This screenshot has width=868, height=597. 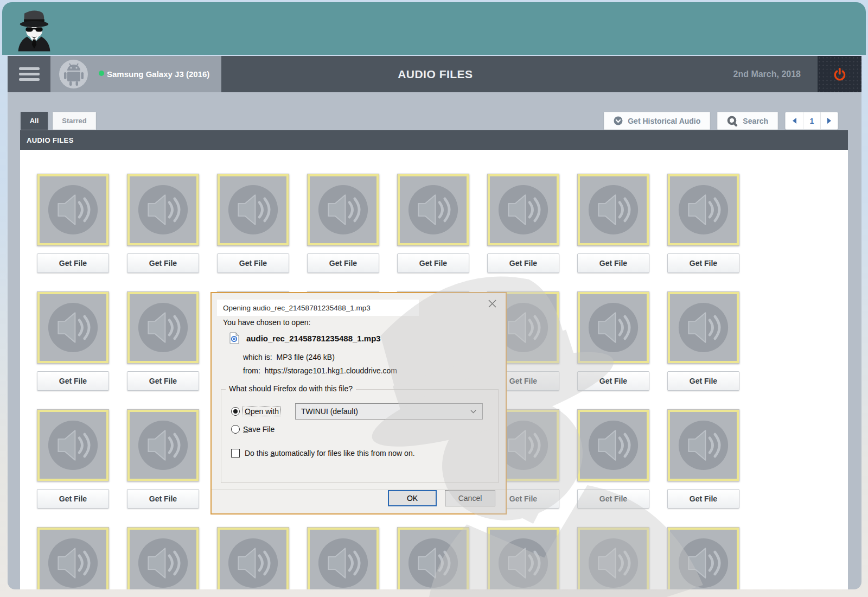 What do you see at coordinates (412, 498) in the screenshot?
I see `ok-button: OK` at bounding box center [412, 498].